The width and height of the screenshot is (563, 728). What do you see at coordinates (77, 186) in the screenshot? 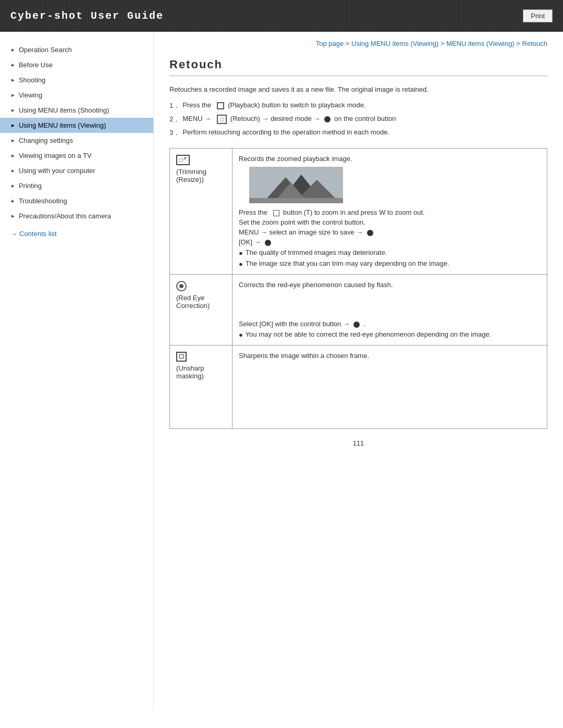
I see `sidebar-item-printing: ► Printing` at bounding box center [77, 186].